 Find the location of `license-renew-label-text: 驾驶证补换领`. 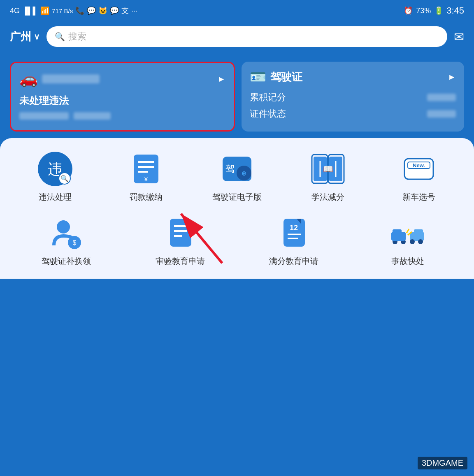

license-renew-label-text: 驾驶证补换领 is located at coordinates (66, 261).